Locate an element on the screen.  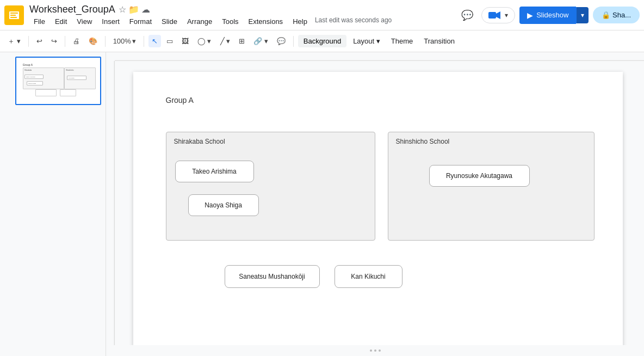
dot2 is located at coordinates (375, 351).